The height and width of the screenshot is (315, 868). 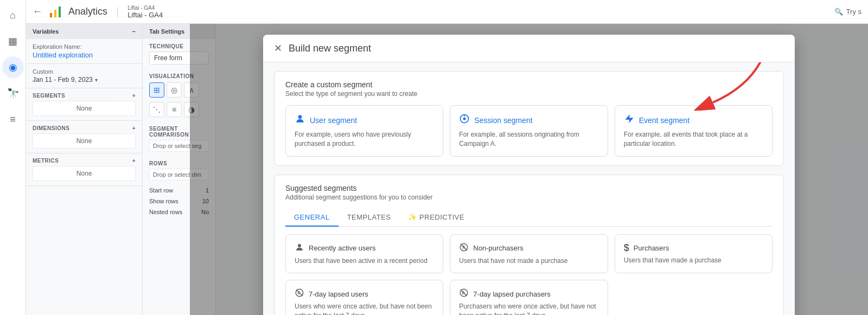 What do you see at coordinates (84, 105) in the screenshot?
I see `segments-section: SEGMENTS + None` at bounding box center [84, 105].